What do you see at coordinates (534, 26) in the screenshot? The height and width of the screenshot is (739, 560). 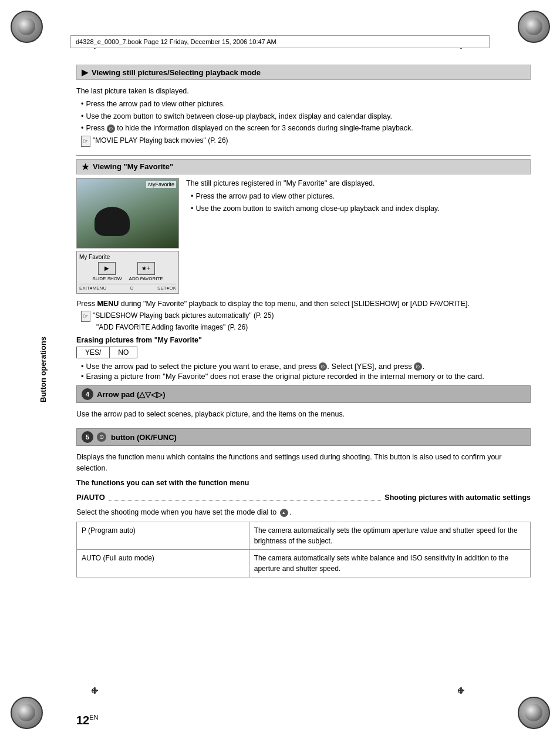 I see `corner-decoration-tr` at bounding box center [534, 26].